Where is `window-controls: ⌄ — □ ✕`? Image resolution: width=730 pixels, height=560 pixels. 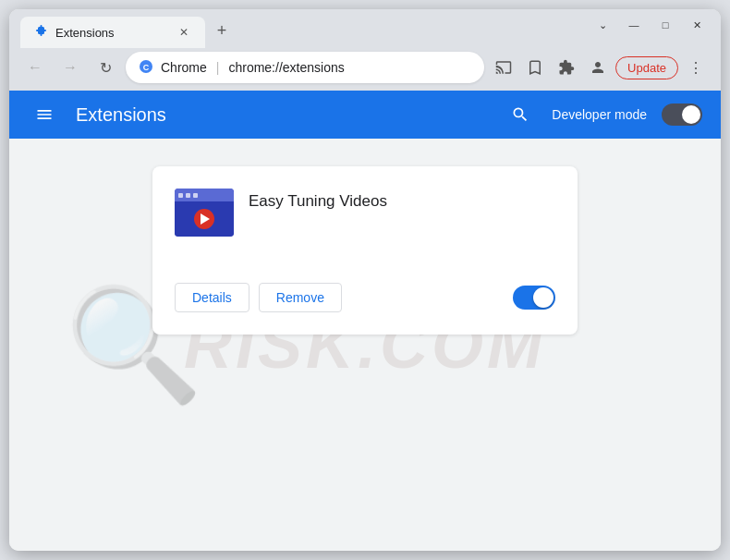 window-controls: ⌄ — □ ✕ is located at coordinates (650, 25).